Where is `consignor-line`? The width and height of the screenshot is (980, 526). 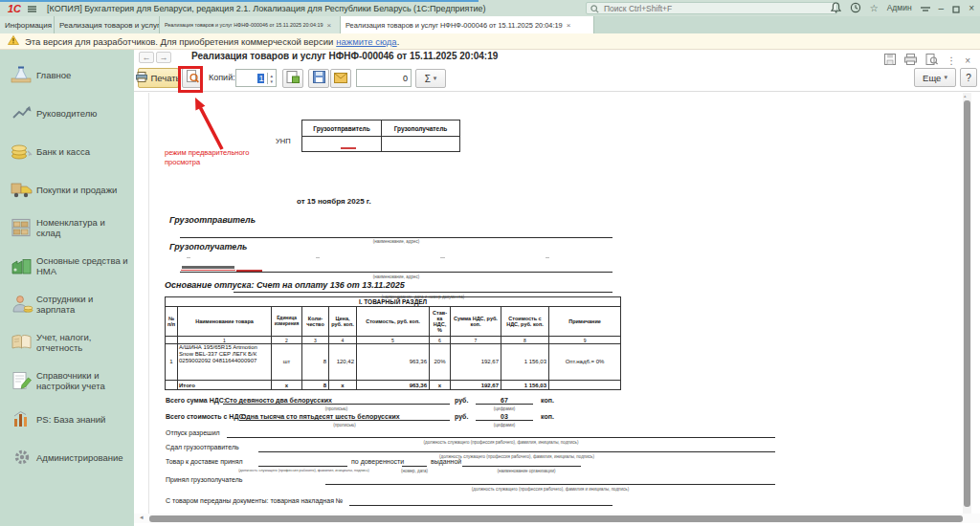 consignor-line is located at coordinates (396, 231).